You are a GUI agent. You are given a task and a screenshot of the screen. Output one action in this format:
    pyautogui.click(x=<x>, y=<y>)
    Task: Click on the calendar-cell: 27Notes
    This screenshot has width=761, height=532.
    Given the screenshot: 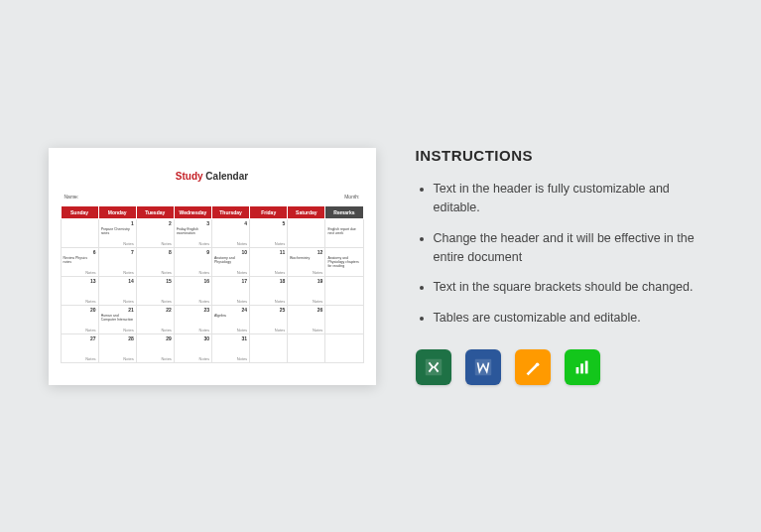 What is the action you would take?
    pyautogui.click(x=79, y=347)
    